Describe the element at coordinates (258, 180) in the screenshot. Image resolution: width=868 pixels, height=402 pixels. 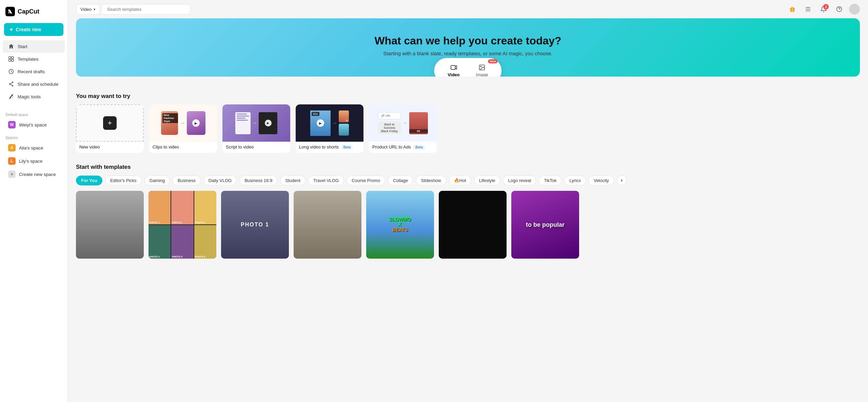
I see `chip-business-169: Business 16:9` at that location.